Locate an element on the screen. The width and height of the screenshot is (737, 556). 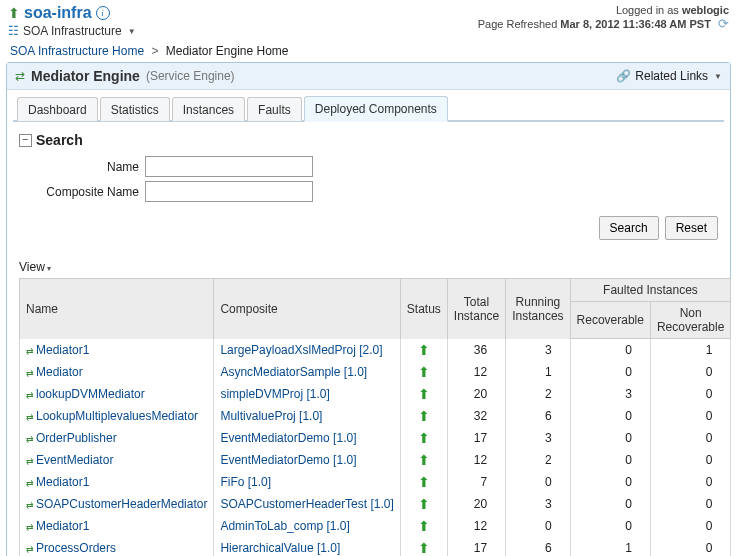
col-non-recoverable: Non Recoverable is located at coordinates (690, 320).